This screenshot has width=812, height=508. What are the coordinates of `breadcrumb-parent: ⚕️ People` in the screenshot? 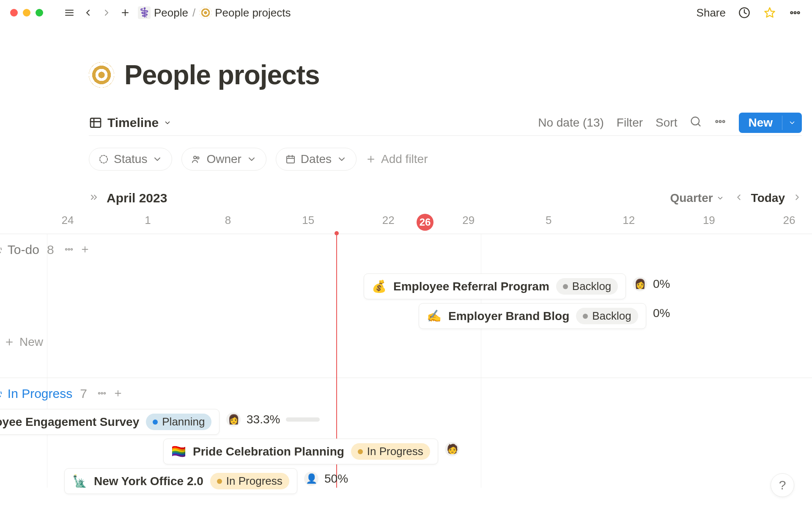 It's located at (163, 13).